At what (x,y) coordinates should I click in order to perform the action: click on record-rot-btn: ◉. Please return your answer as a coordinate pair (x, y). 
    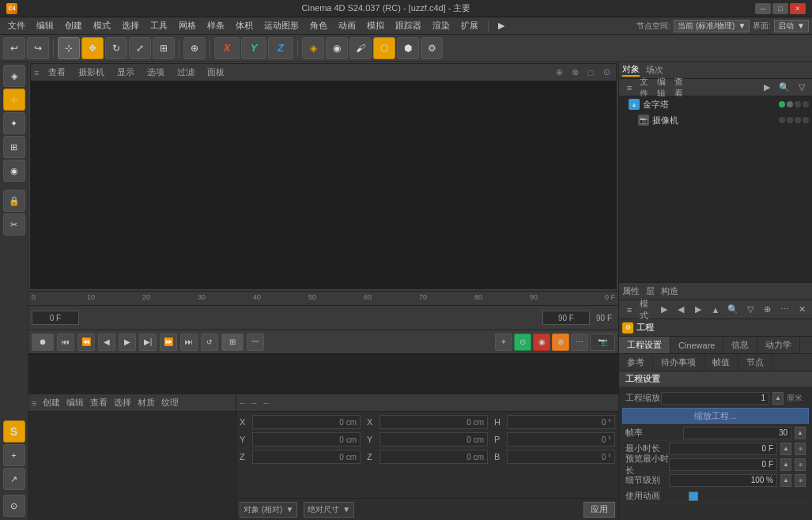
    Looking at the image, I should click on (542, 342).